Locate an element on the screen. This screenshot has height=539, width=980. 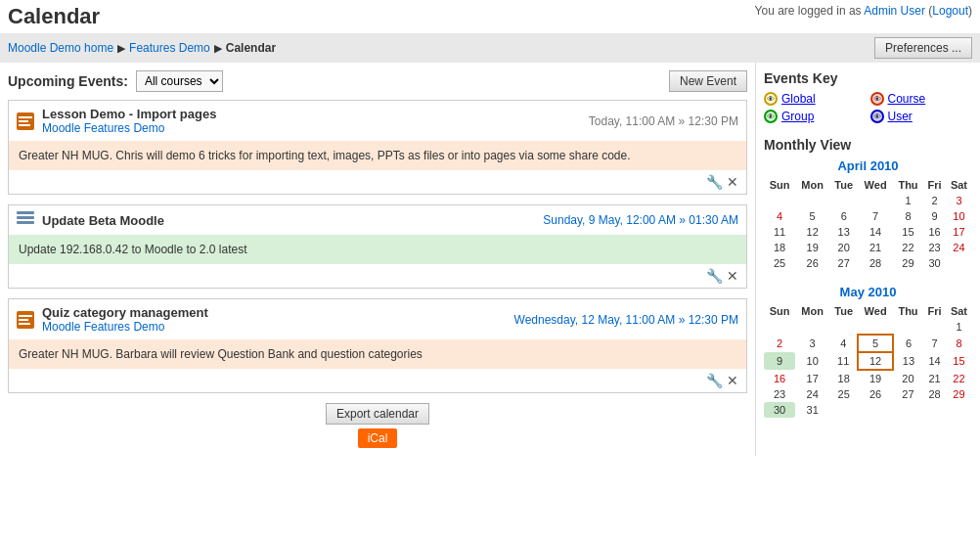
course-dot is located at coordinates (877, 99).